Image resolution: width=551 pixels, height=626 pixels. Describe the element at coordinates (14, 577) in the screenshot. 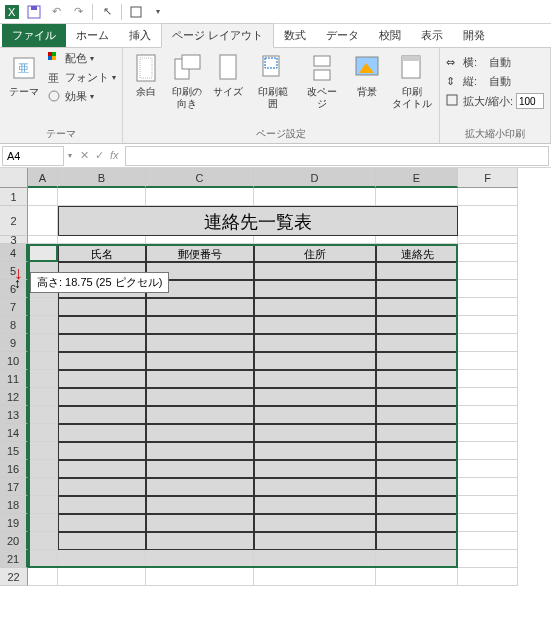

I see `row-header: 22` at that location.